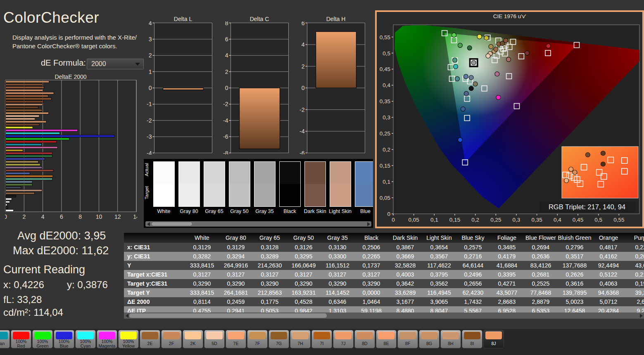  What do you see at coordinates (507, 302) in the screenshot?
I see `table-cell: 2,8683` at bounding box center [507, 302].